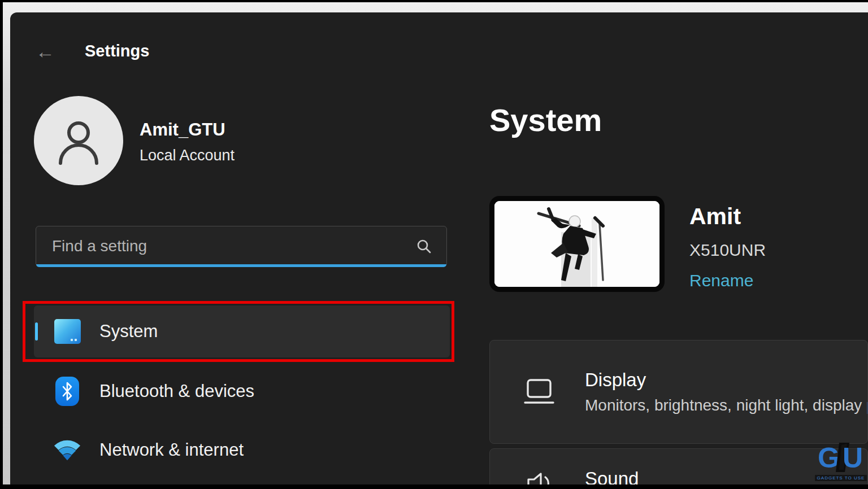 The image size is (868, 489). What do you see at coordinates (36, 331) in the screenshot?
I see `selected-indicator-pill` at bounding box center [36, 331].